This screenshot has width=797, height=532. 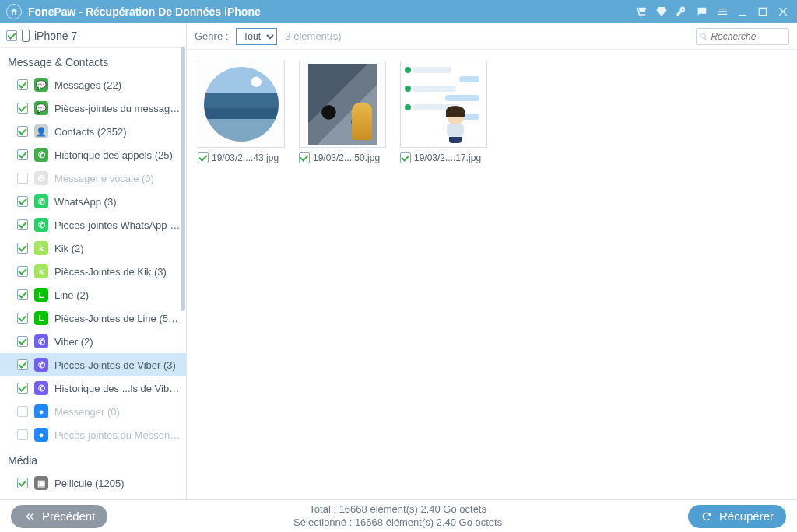 What do you see at coordinates (492, 37) in the screenshot?
I see `content-toolbar: Genre : Tout 3 élément(s)` at bounding box center [492, 37].